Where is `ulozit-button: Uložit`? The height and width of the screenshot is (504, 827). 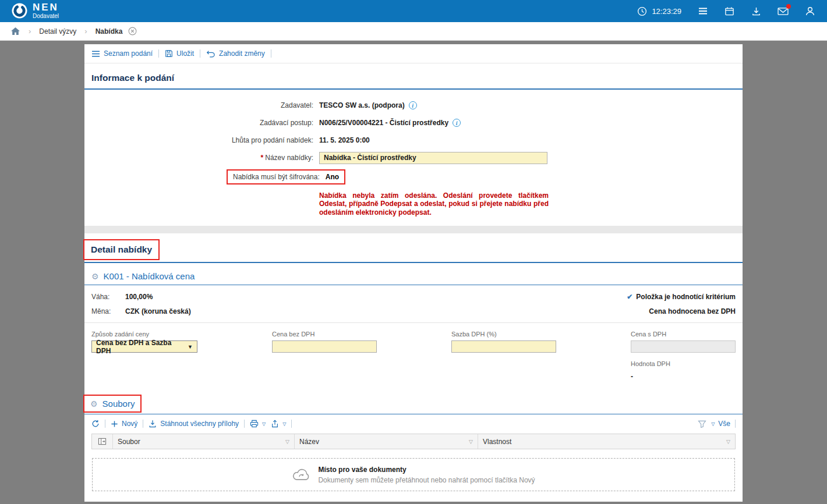 ulozit-button: Uložit is located at coordinates (179, 54).